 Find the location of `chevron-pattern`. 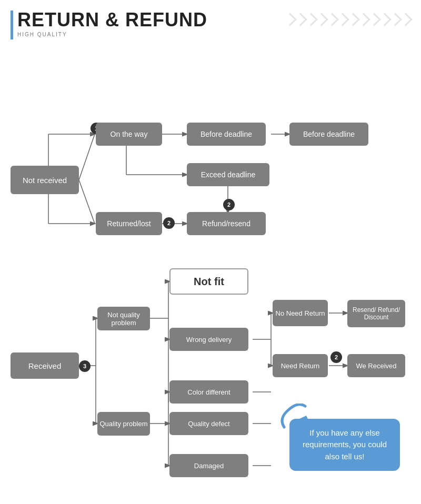

chevron-pattern is located at coordinates (348, 19).